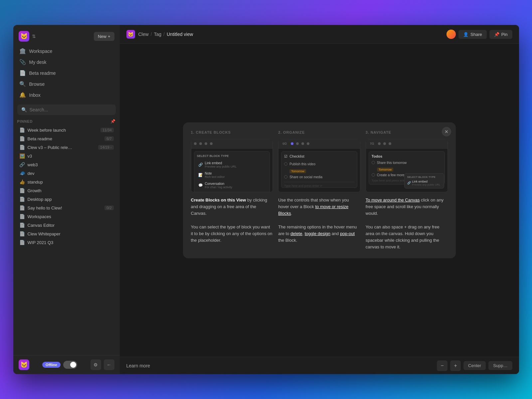 Image resolution: width=532 pixels, height=399 pixels. Describe the element at coordinates (479, 34) in the screenshot. I see `header-actions: 👤 Share 📌 Pin` at that location.